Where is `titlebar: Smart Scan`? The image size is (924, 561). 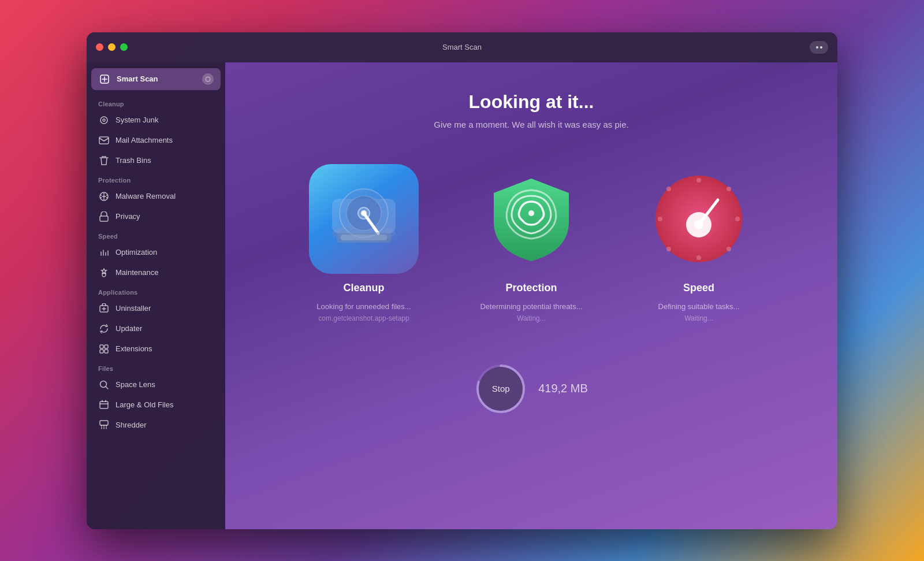 titlebar: Smart Scan is located at coordinates (462, 47).